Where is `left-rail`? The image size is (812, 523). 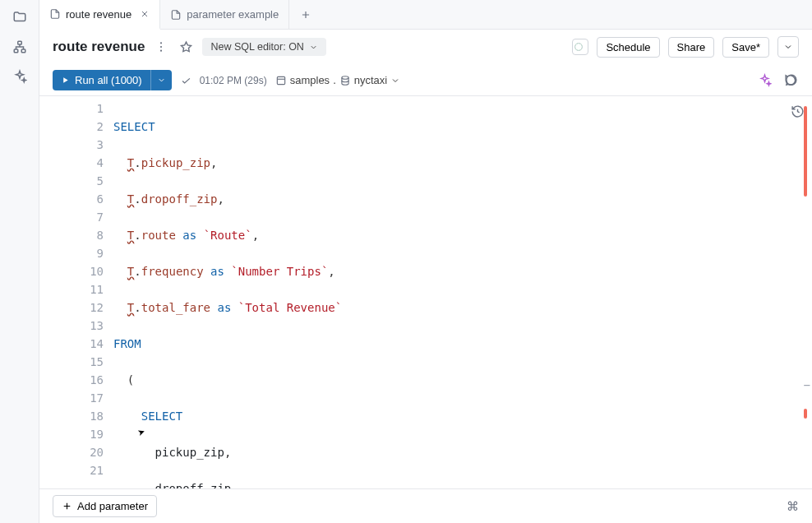 left-rail is located at coordinates (20, 262).